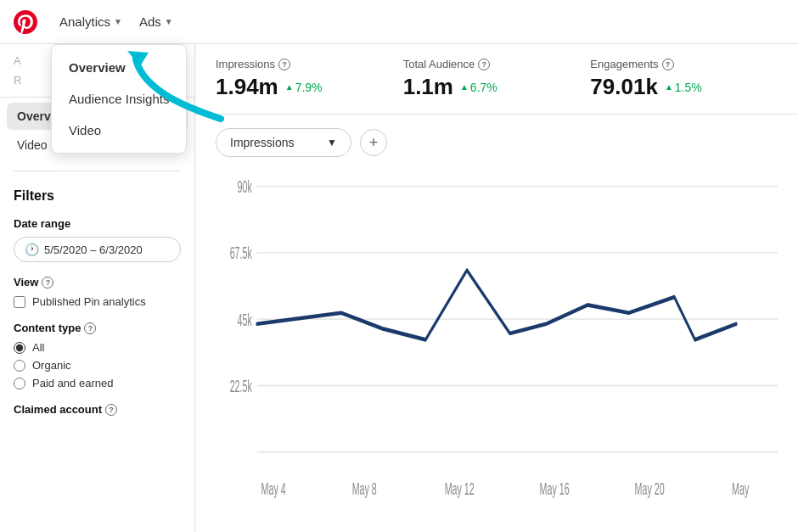  I want to click on add-metric-button: +, so click(374, 143).